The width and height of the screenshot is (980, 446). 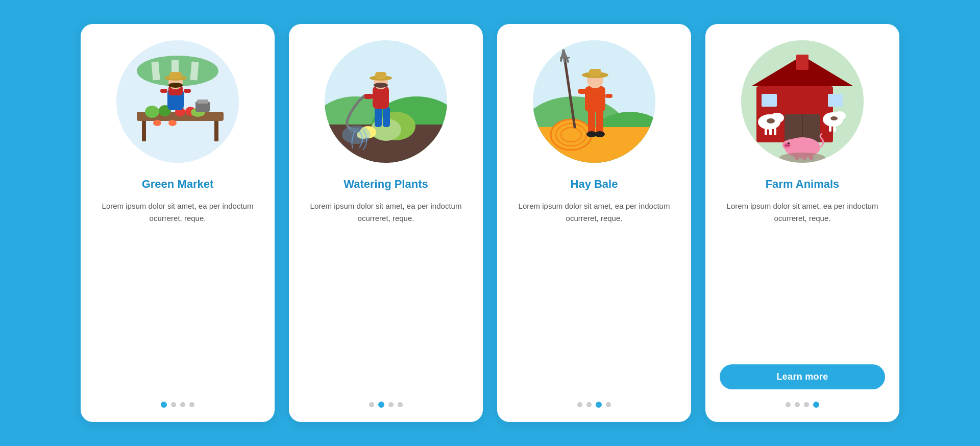 I want to click on card-footer-farm-animals: Learn more, so click(x=802, y=382).